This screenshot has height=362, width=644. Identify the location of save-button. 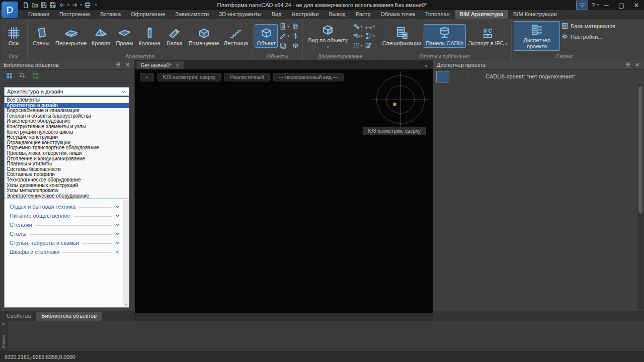
(44, 5).